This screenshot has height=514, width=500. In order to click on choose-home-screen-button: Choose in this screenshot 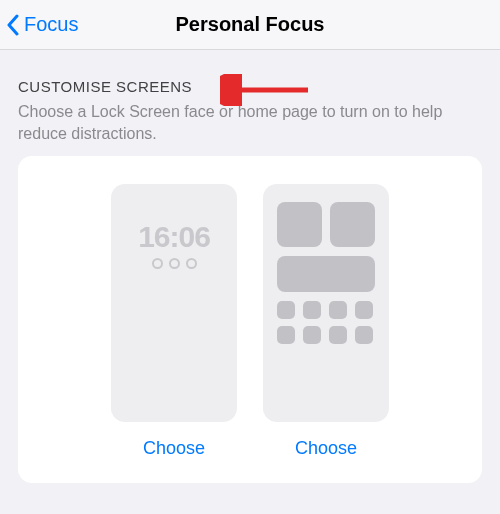, I will do `click(326, 448)`.